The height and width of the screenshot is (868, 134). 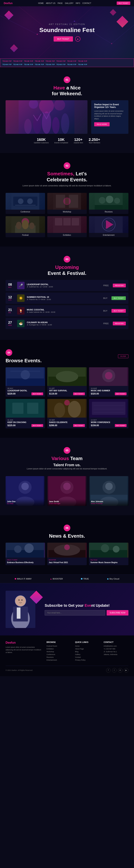 I want to click on nav-link-home: HOME, so click(x=41, y=3).